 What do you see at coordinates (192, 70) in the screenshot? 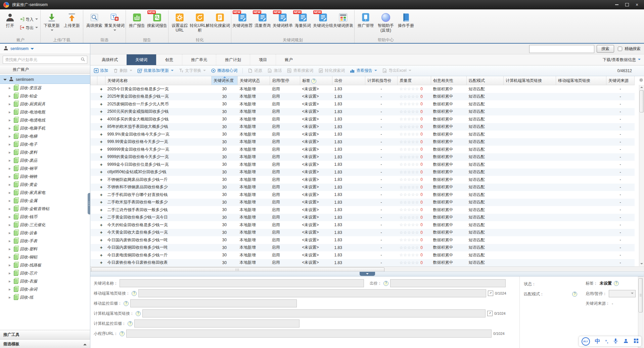
I see `text-replace-button: 文字替换` at bounding box center [192, 70].